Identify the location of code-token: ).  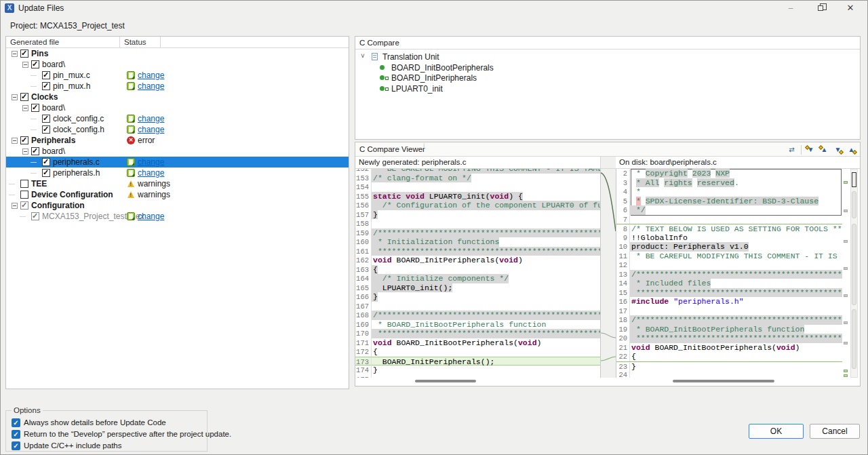
(521, 260).